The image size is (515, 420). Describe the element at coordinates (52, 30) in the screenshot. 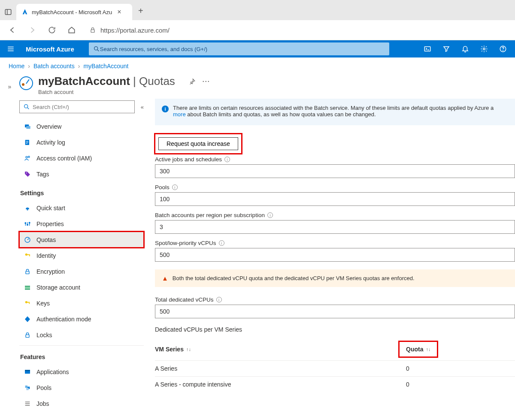

I see `refresh-button` at that location.